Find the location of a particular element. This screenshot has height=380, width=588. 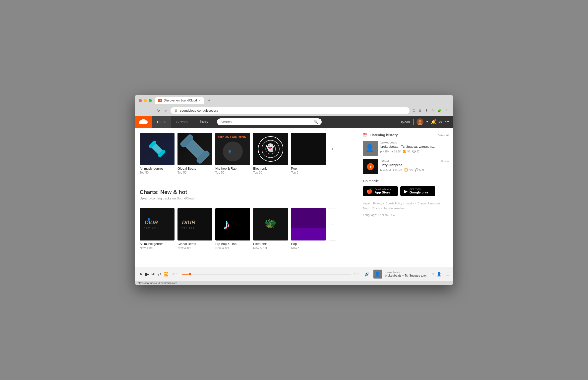

progress-fill is located at coordinates (185, 274).